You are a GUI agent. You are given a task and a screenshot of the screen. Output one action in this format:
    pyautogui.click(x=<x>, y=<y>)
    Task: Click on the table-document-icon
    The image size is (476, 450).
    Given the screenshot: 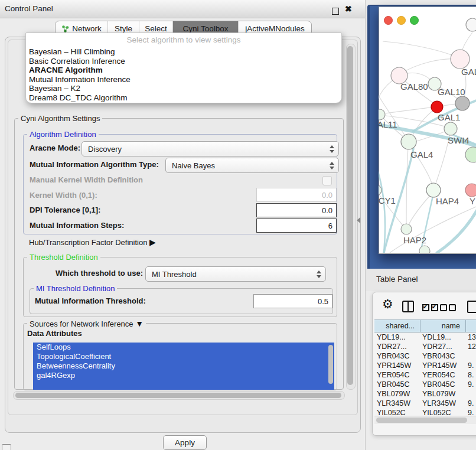 What is the action you would take?
    pyautogui.click(x=471, y=307)
    